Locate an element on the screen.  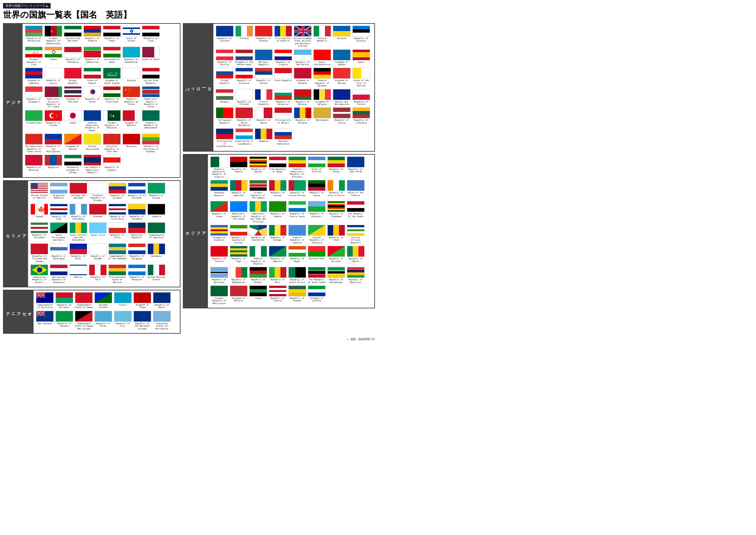
flag-label-ar: Argentine Republic is located at coordinates (59, 197).